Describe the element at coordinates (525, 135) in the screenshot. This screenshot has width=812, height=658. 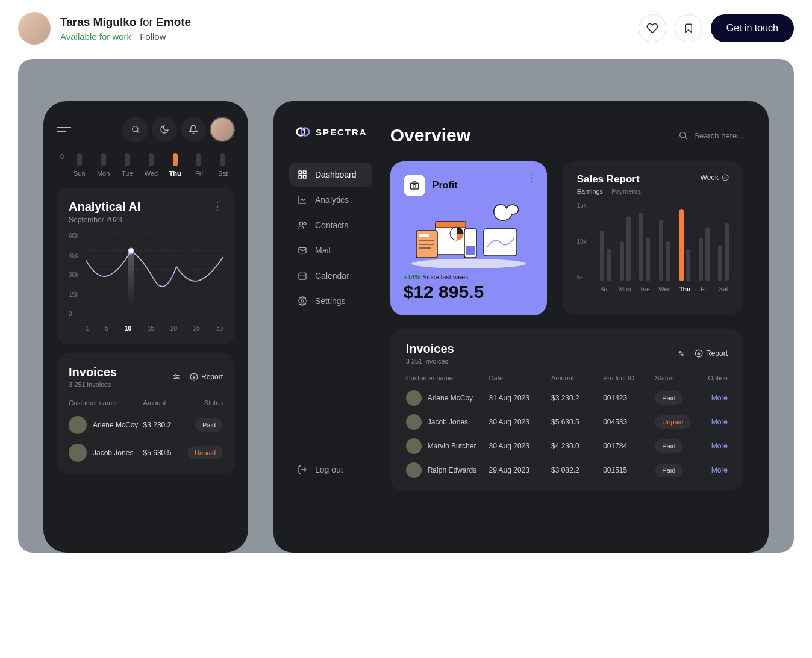
I see `page-title: Overview` at that location.